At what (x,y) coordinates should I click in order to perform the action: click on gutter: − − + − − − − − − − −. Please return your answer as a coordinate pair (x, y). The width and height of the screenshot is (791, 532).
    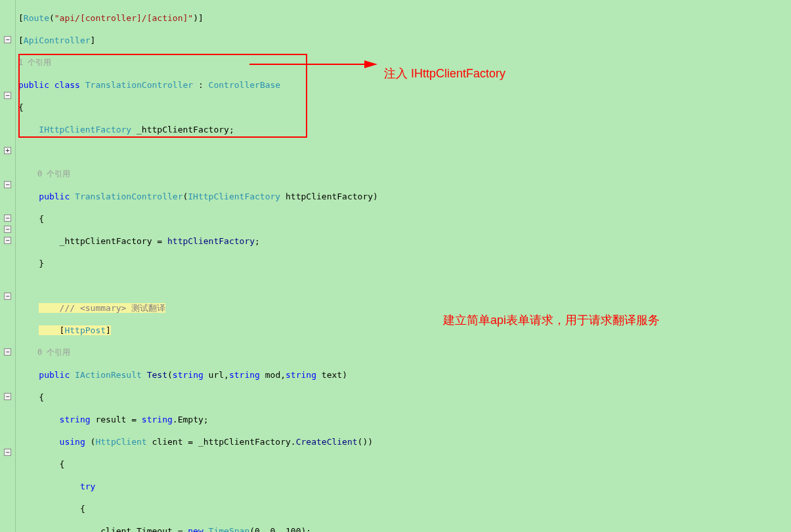
    Looking at the image, I should click on (8, 266).